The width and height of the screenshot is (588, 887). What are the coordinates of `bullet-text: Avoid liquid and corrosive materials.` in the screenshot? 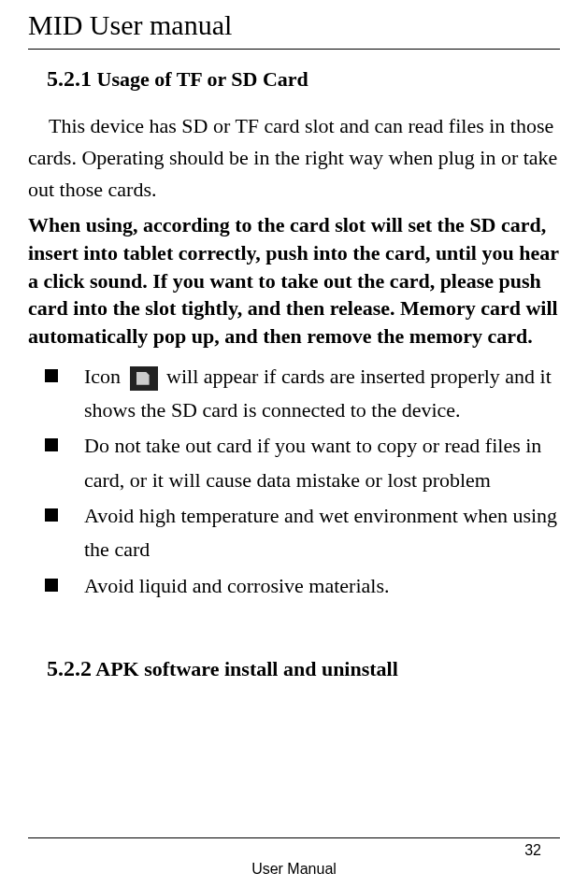 It's located at (237, 585).